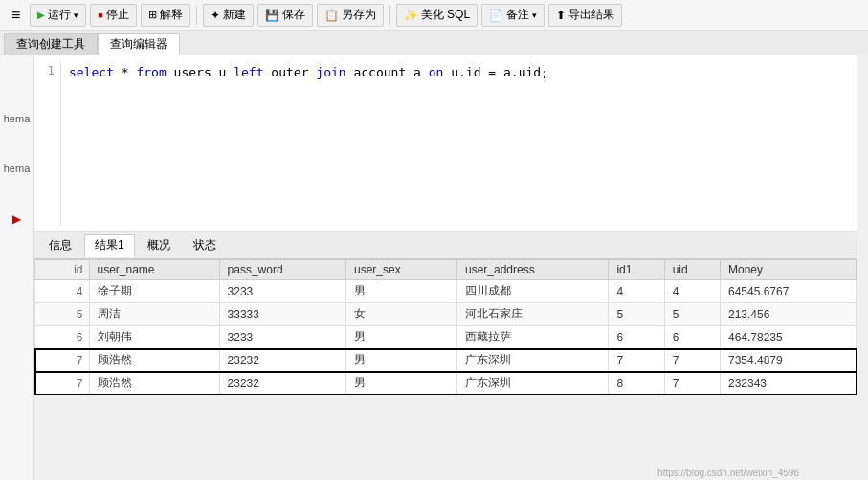  What do you see at coordinates (692, 270) in the screenshot?
I see `col-header-uid: uid` at bounding box center [692, 270].